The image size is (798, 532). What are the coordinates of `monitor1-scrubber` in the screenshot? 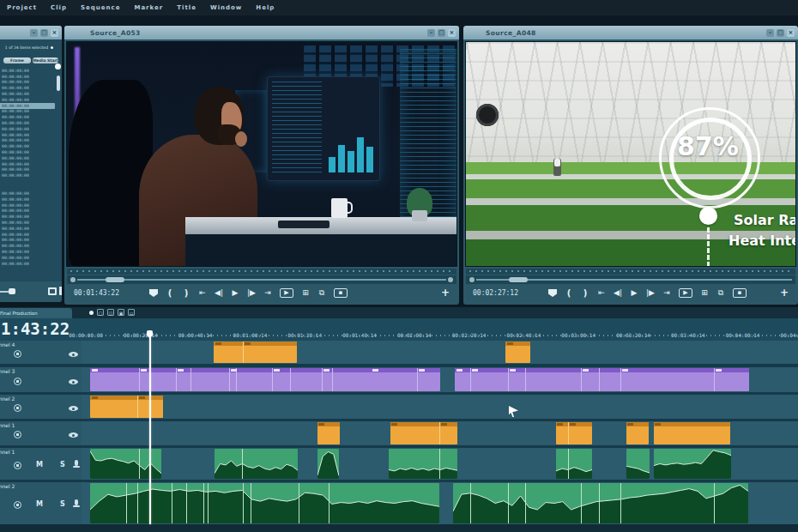 It's located at (262, 280).